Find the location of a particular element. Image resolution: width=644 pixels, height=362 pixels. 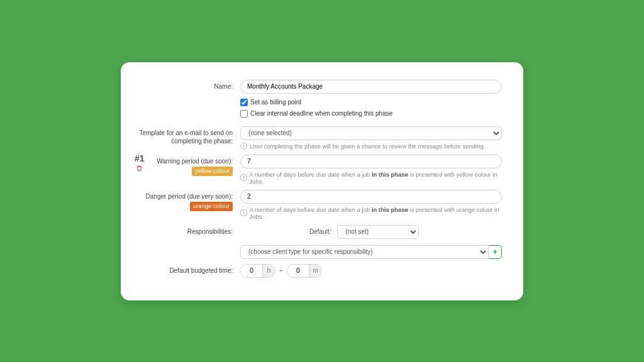

resp-default-select: (not set) is located at coordinates (378, 232).